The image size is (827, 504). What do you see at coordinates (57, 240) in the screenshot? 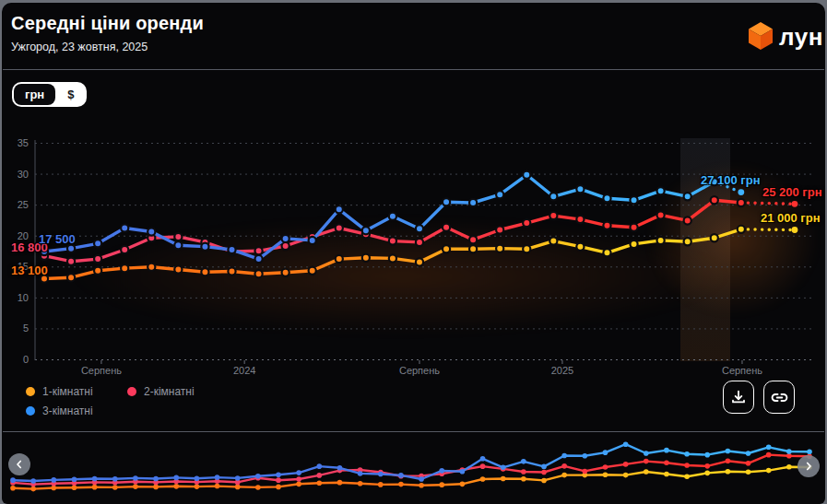
I see `price-label-3room-start: 17 500` at bounding box center [57, 240].